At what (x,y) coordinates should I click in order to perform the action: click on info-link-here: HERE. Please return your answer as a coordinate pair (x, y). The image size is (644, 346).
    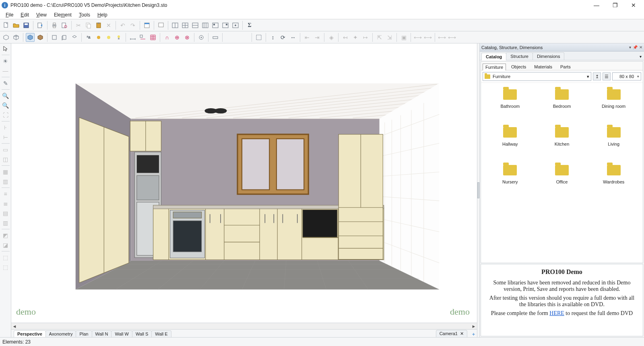
    Looking at the image, I should click on (557, 313).